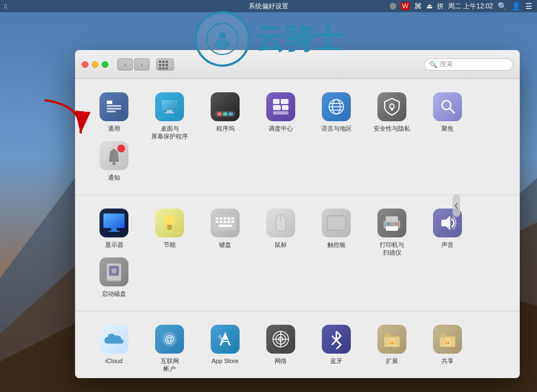  What do you see at coordinates (281, 229) in the screenshot?
I see `icon-item-mouse: 鼠标` at bounding box center [281, 229].